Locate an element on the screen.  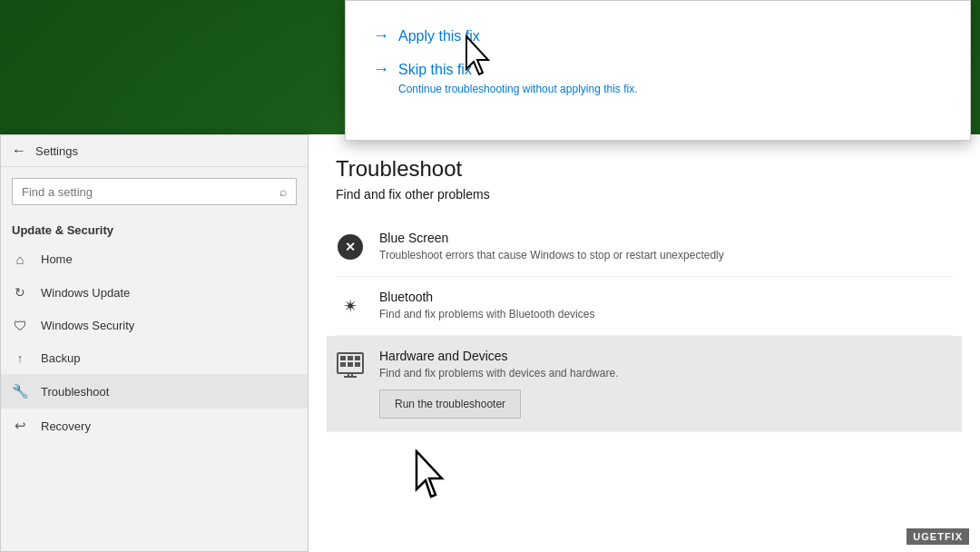
watermark-label: UGETFIX is located at coordinates (938, 537).